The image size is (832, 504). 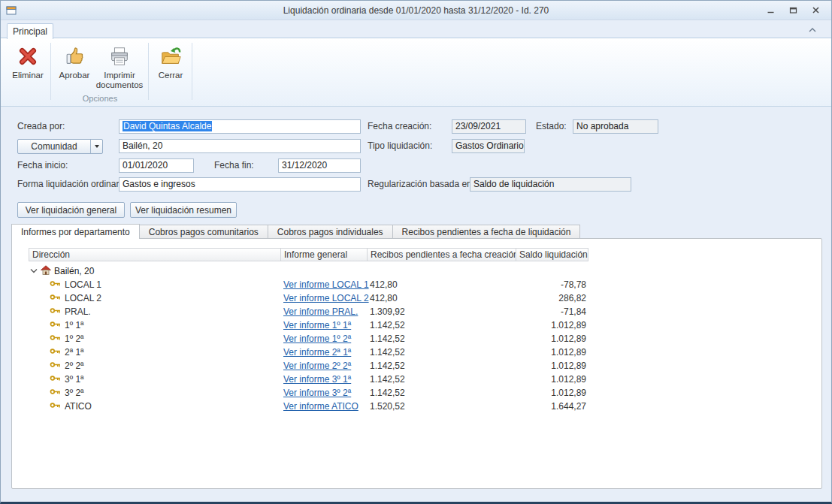 What do you see at coordinates (83, 298) in the screenshot?
I see `department-label: LOCAL 2` at bounding box center [83, 298].